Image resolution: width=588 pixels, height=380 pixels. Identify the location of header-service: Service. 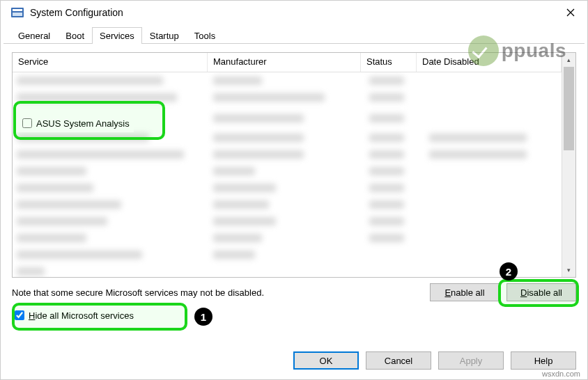
(110, 63).